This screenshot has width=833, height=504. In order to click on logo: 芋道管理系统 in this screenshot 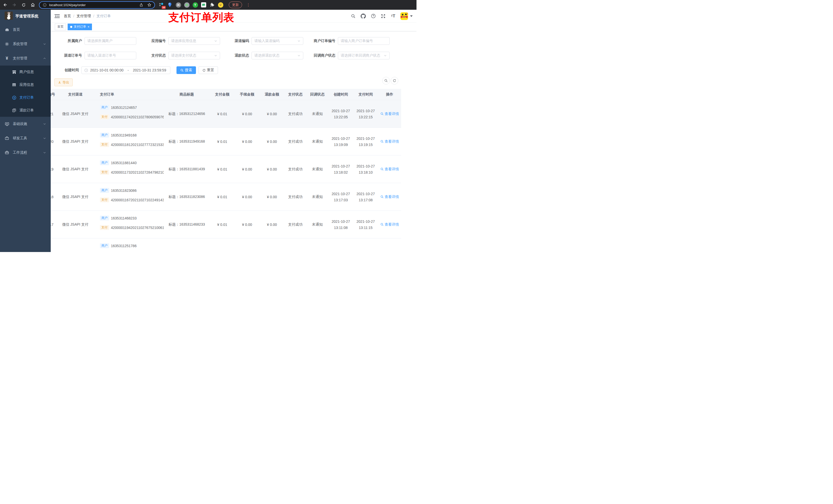, I will do `click(25, 16)`.